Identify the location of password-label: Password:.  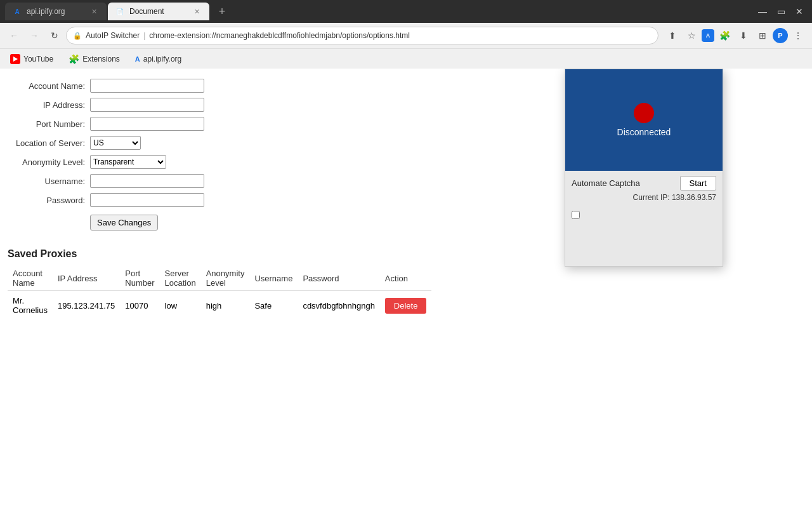
(49, 201).